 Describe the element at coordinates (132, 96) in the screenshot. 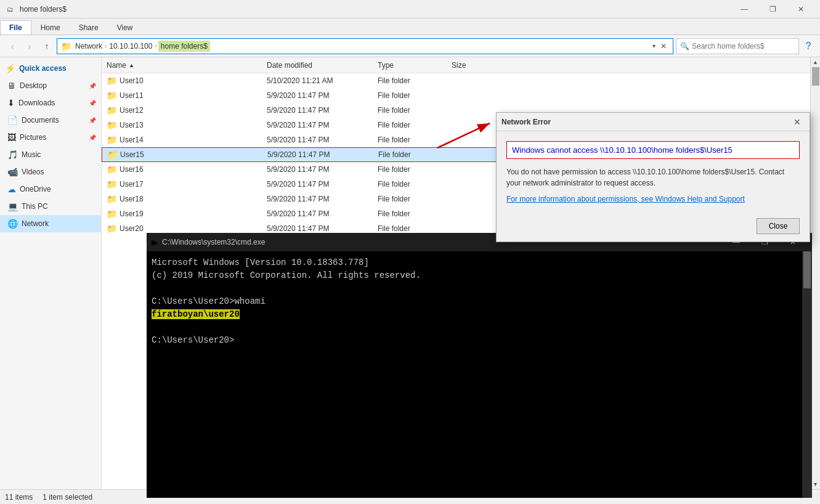

I see `file-name: User11` at that location.